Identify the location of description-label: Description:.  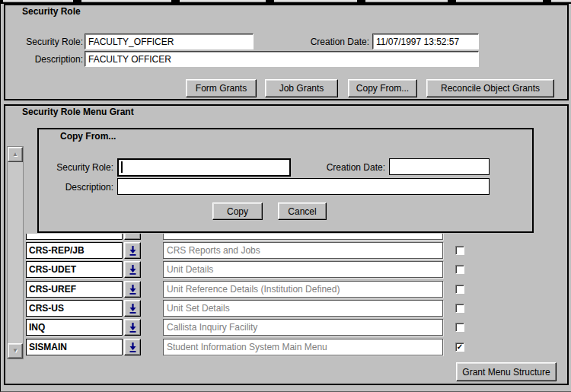
(46, 59).